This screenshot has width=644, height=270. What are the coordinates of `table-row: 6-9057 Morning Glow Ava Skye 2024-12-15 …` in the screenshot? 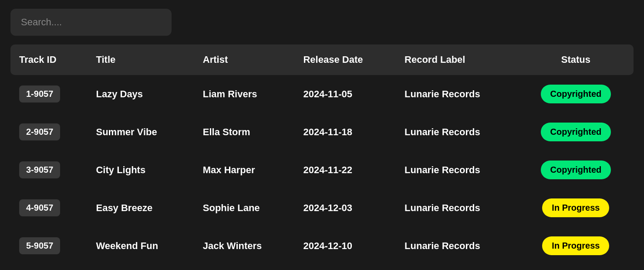 It's located at (322, 267).